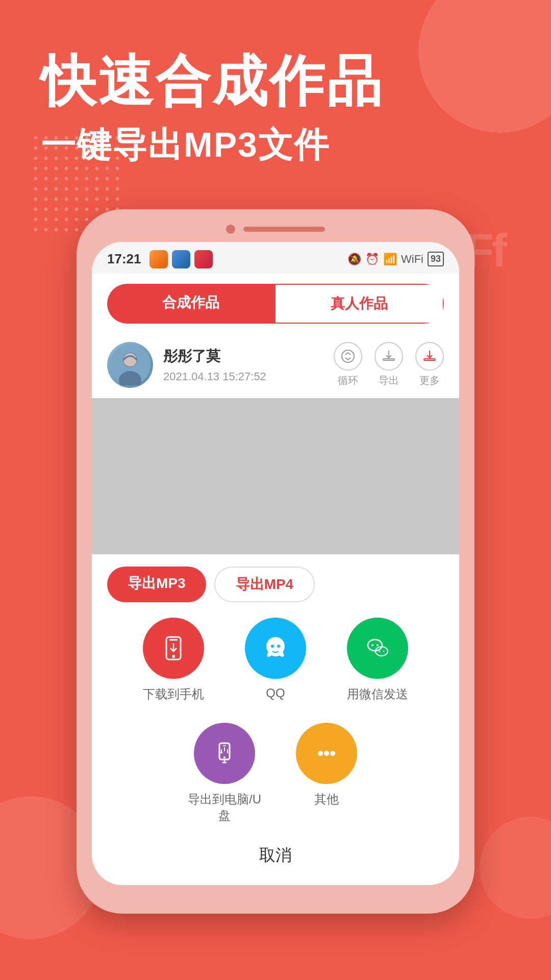  What do you see at coordinates (348, 364) in the screenshot?
I see `action-loop: 循环` at bounding box center [348, 364].